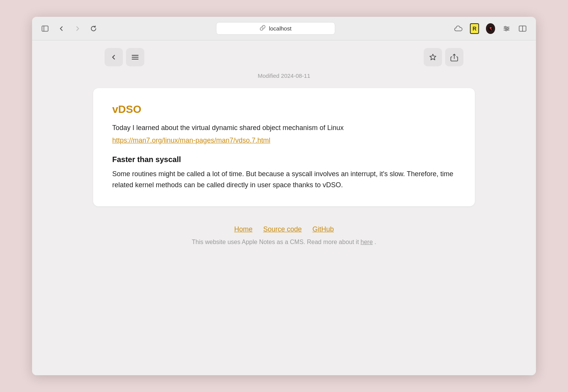 This screenshot has height=392, width=568. Describe the element at coordinates (491, 29) in the screenshot. I see `dark-circle-icon` at that location.